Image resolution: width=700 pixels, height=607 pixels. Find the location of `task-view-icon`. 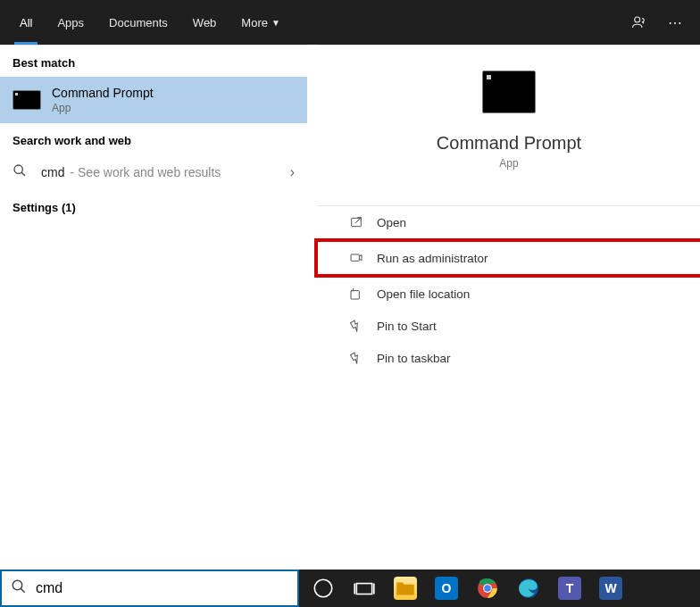

task-view-icon is located at coordinates (364, 588).